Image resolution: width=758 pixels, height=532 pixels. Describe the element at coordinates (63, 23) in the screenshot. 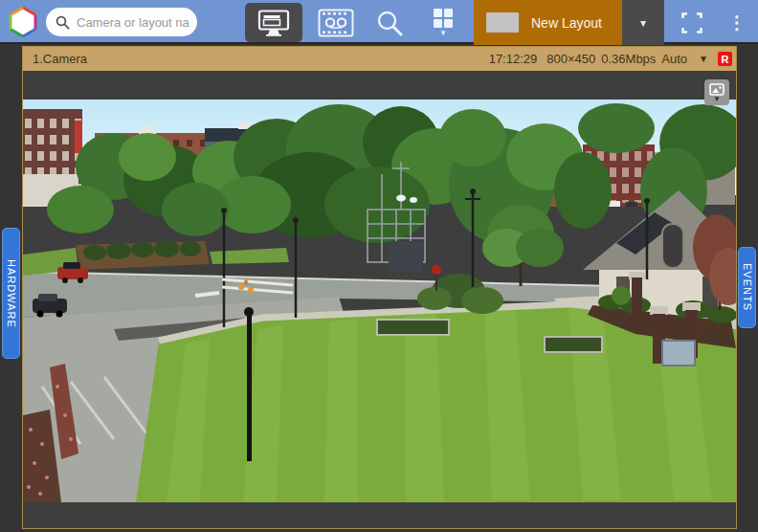

I see `search-icon` at that location.